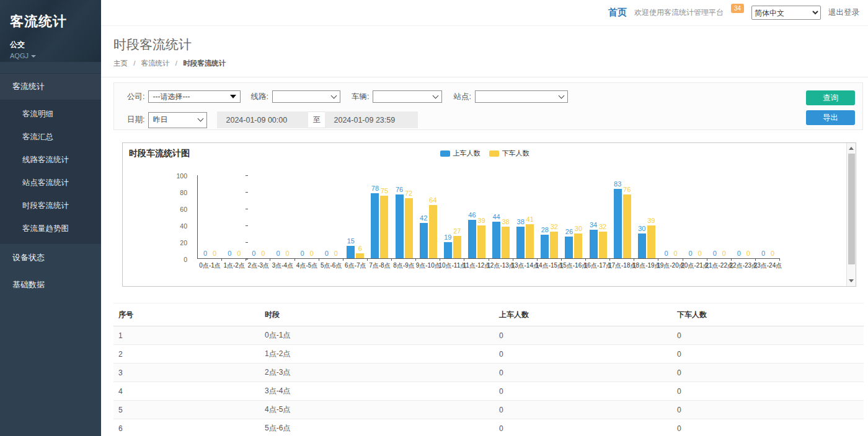 This screenshot has height=436, width=868. What do you see at coordinates (489, 354) in the screenshot?
I see `table-row: 21点-2点00` at bounding box center [489, 354].